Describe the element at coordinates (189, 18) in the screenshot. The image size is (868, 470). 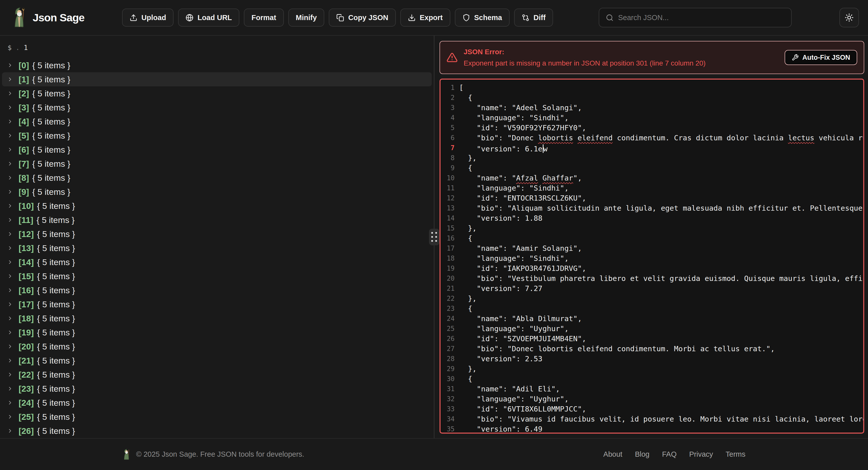
I see `globe-icon` at that location.